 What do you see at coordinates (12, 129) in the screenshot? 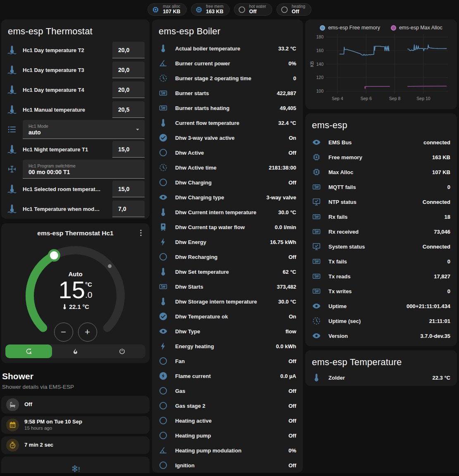
I see `format-list-icon` at bounding box center [12, 129].